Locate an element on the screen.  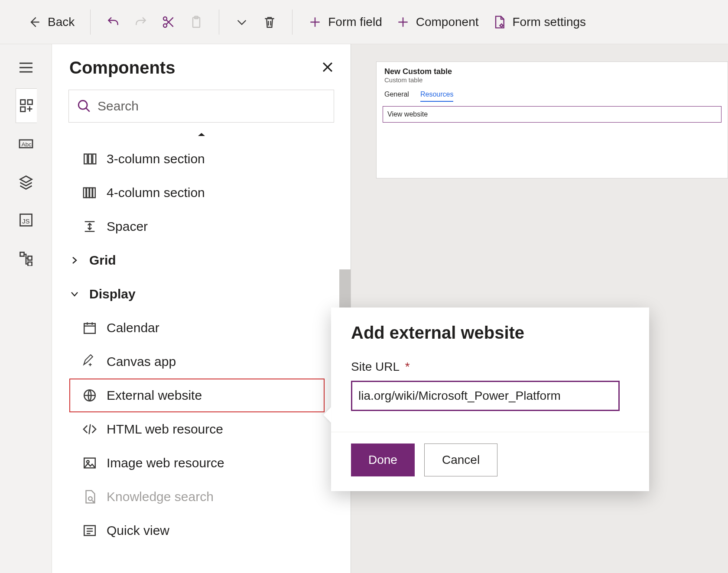
undo-button is located at coordinates (113, 22).